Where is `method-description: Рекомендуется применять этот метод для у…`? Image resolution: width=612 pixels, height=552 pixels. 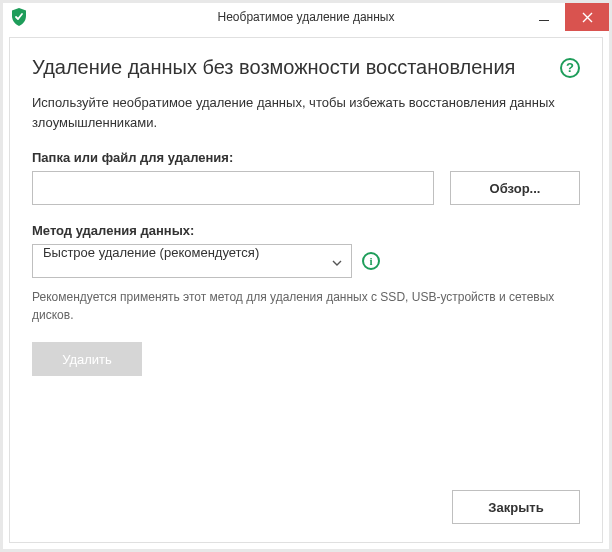
method-description: Рекомендуется применять этот метод для у… is located at coordinates (306, 306).